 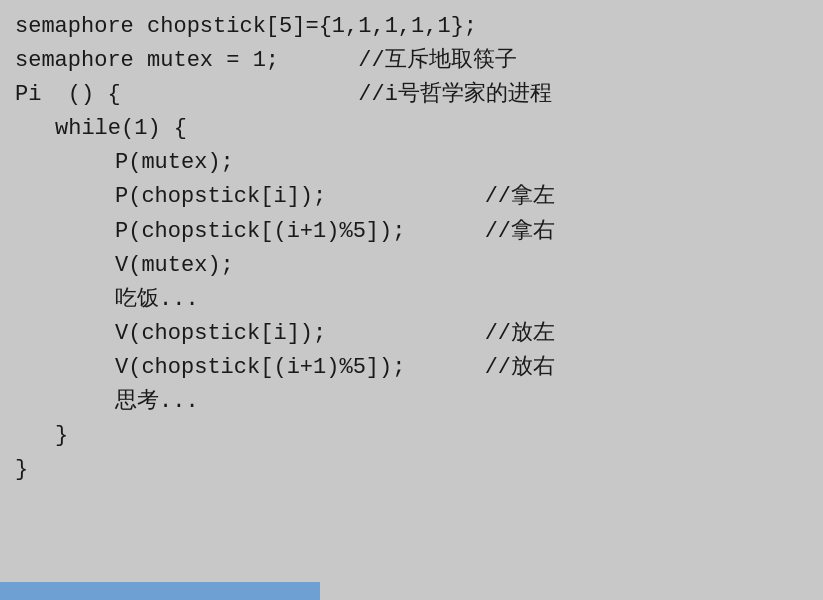 What do you see at coordinates (300, 197) in the screenshot?
I see `code-text-6: P(chopstick[i]);` at bounding box center [300, 197].